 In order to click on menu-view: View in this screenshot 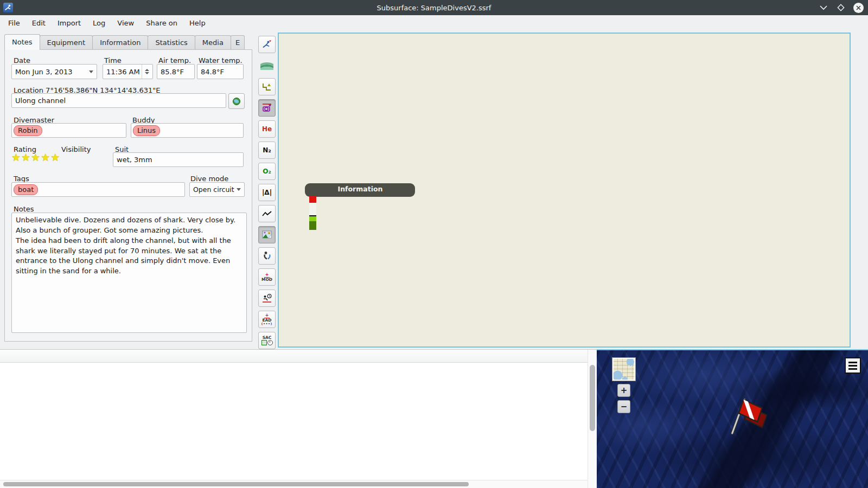, I will do `click(126, 23)`.